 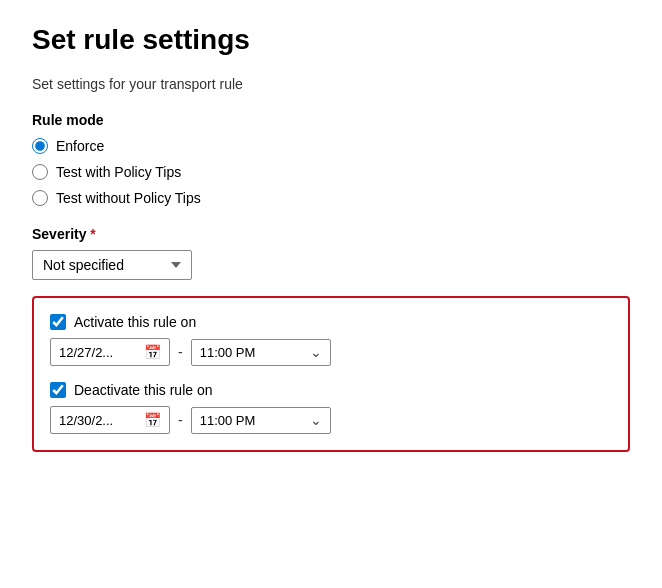 What do you see at coordinates (112, 265) in the screenshot?
I see `severity-select: Not specified Low Medium High` at bounding box center [112, 265].